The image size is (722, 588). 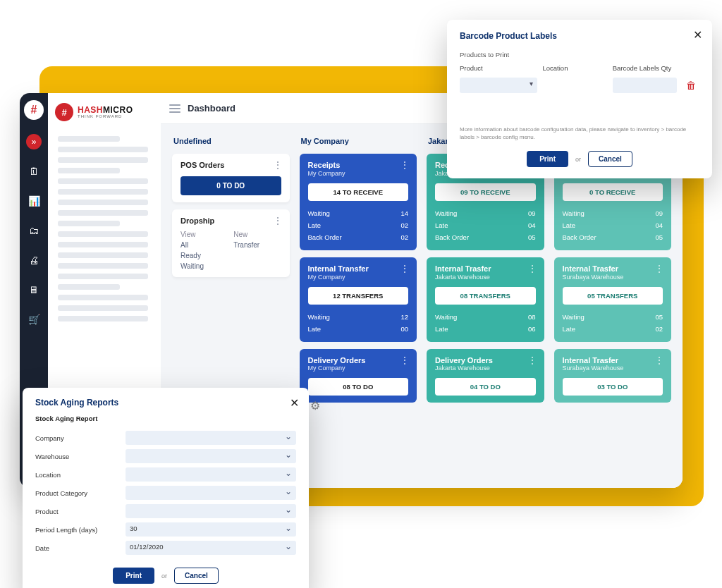 I want to click on transfer-card: ⋮ Internal Transfer My Company 12 TRANSF…, so click(x=358, y=300).